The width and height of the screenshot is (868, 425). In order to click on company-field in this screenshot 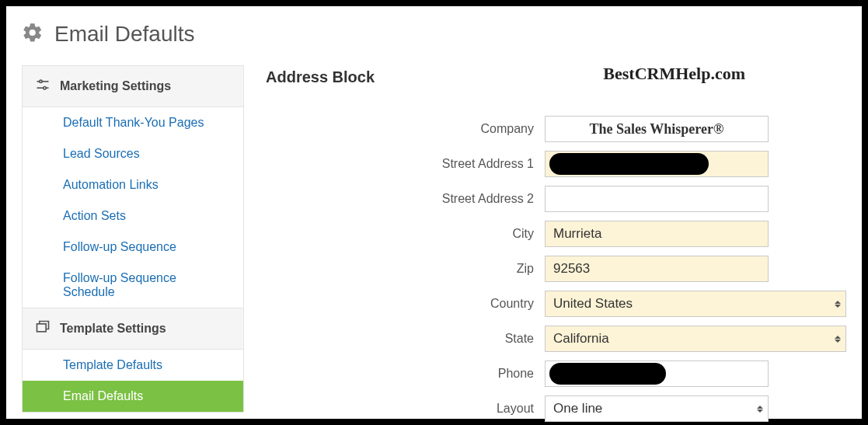, I will do `click(657, 129)`.